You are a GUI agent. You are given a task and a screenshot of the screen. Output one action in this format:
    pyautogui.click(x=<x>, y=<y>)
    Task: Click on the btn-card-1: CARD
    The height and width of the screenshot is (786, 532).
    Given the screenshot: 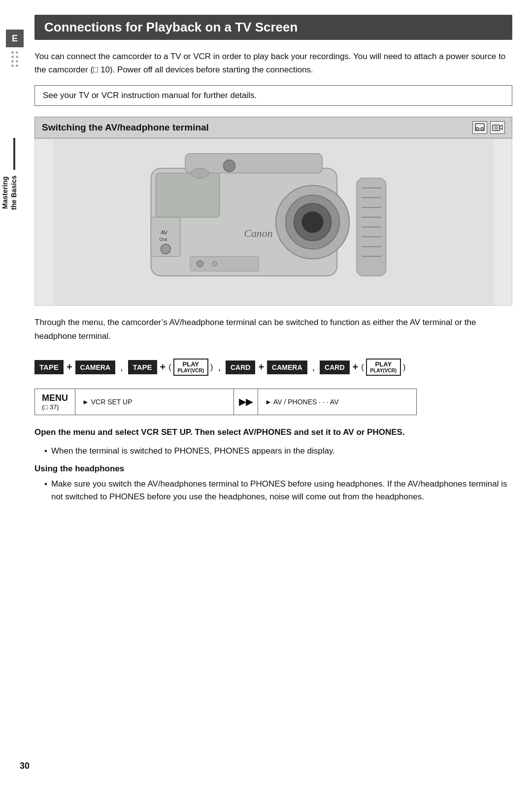 What is the action you would take?
    pyautogui.click(x=240, y=367)
    